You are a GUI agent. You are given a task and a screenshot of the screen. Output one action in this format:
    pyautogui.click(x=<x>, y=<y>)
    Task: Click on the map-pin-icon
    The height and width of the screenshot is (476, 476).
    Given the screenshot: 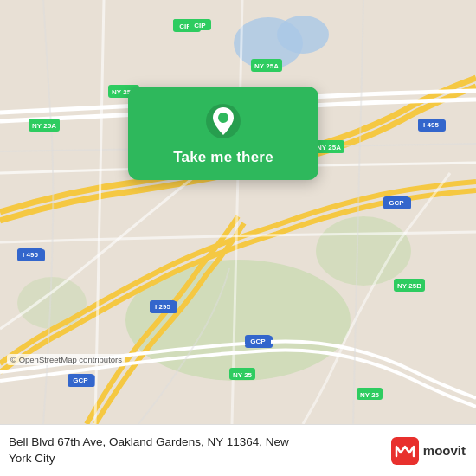 What is the action you would take?
    pyautogui.click(x=223, y=121)
    